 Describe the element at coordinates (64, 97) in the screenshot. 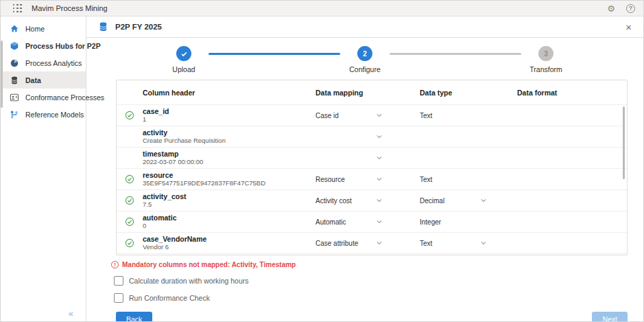

I see `sidebar-item-label: Conformance Processes` at that location.